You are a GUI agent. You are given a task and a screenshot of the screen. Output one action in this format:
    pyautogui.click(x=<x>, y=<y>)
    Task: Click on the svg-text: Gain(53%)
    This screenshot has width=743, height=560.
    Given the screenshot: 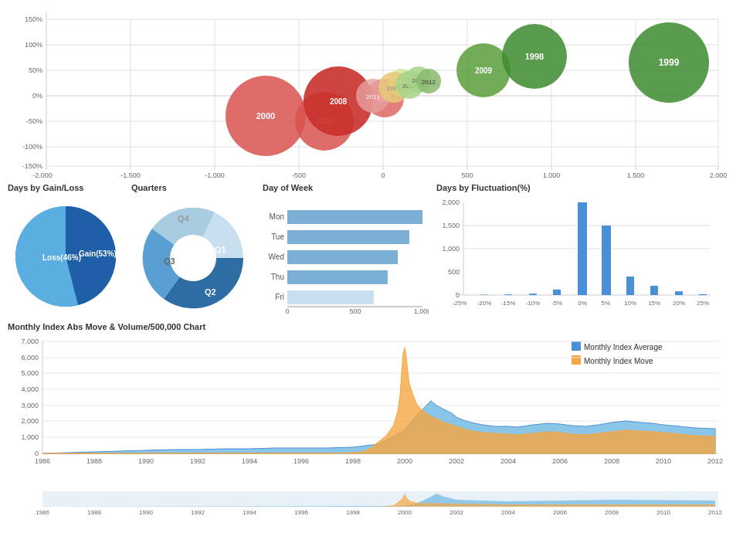 What is the action you would take?
    pyautogui.click(x=97, y=253)
    